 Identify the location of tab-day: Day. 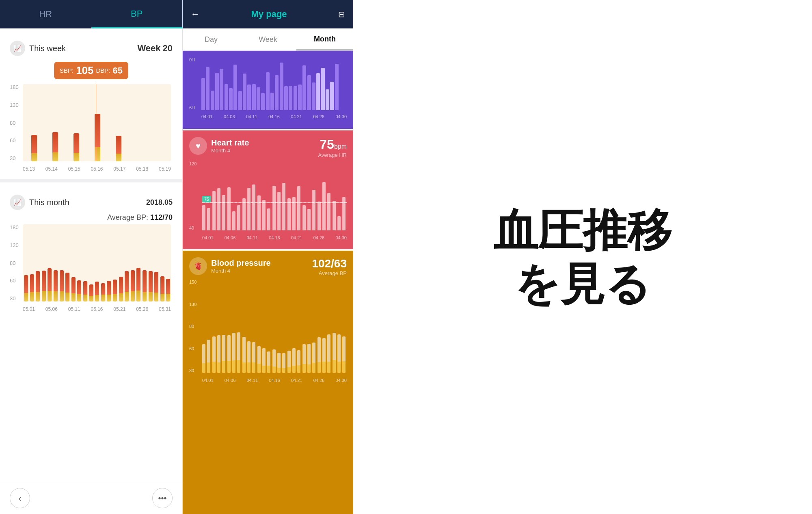
(211, 39).